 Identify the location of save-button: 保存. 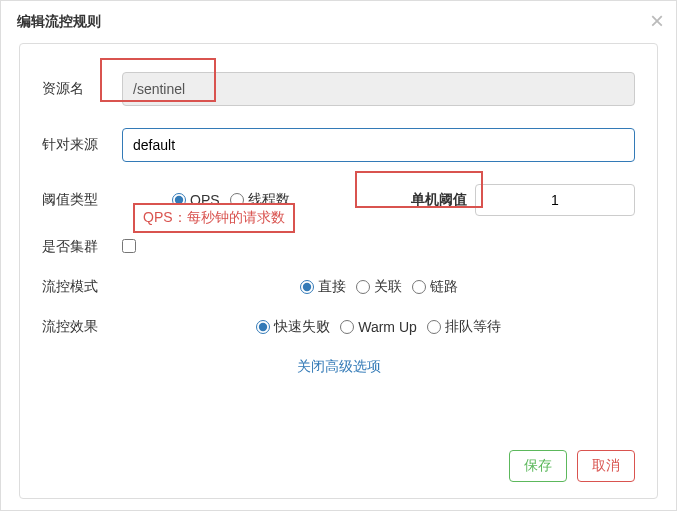
(538, 466).